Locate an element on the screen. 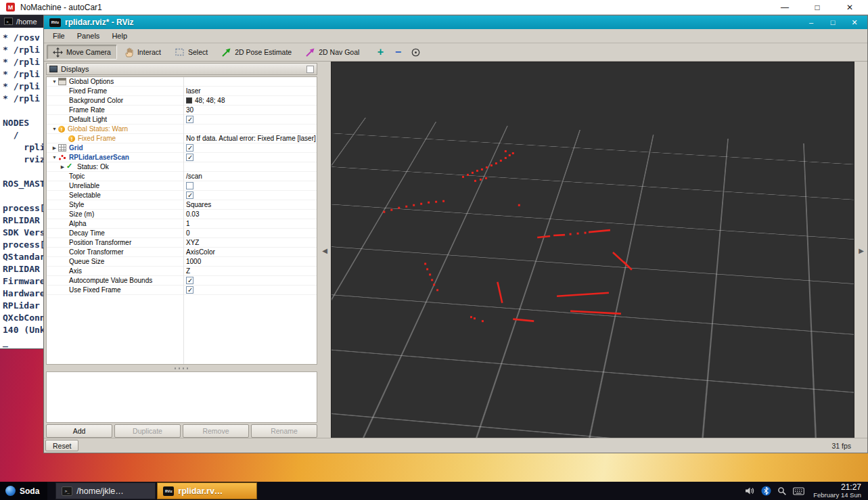 The height and width of the screenshot is (500, 868). taskbar-clock: 21:27 February 14 Sun is located at coordinates (838, 491).